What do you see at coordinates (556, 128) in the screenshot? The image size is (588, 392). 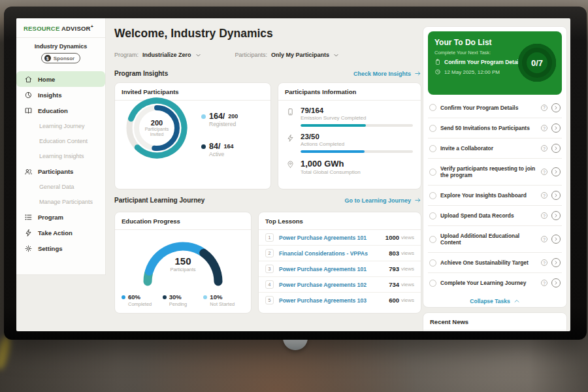 I see `chevron-right-icon` at bounding box center [556, 128].